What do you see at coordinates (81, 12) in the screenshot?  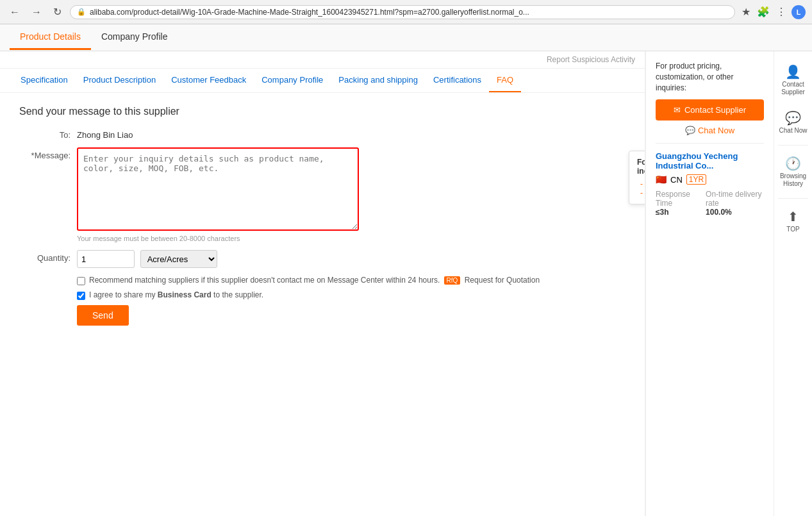 I see `lock-icon: 🔒` at bounding box center [81, 12].